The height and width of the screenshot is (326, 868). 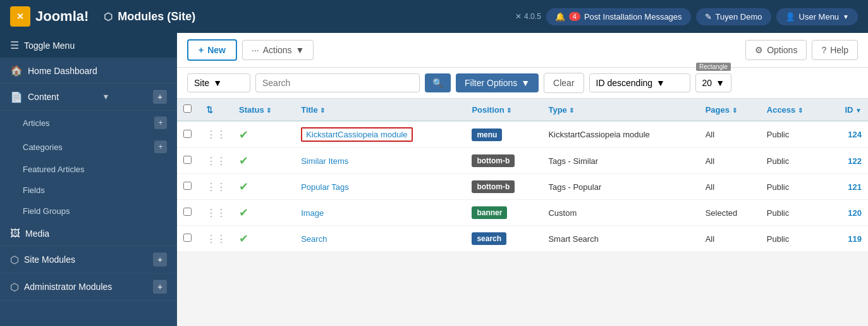 I want to click on user-menu-label: User Menu, so click(x=819, y=16).